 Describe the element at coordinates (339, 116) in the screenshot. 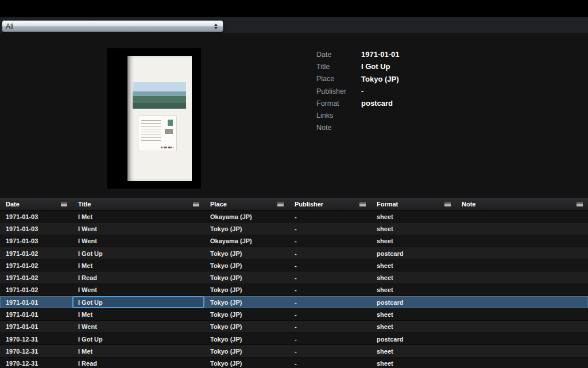

I see `detail-field-label: Links` at that location.